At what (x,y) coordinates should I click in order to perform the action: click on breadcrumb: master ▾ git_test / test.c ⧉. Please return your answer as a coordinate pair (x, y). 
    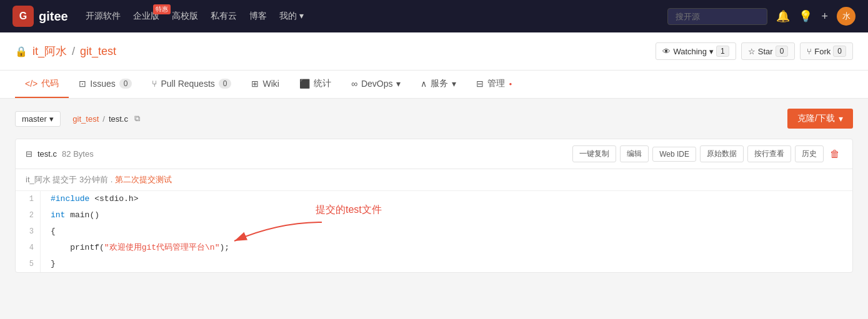
    Looking at the image, I should click on (77, 119).